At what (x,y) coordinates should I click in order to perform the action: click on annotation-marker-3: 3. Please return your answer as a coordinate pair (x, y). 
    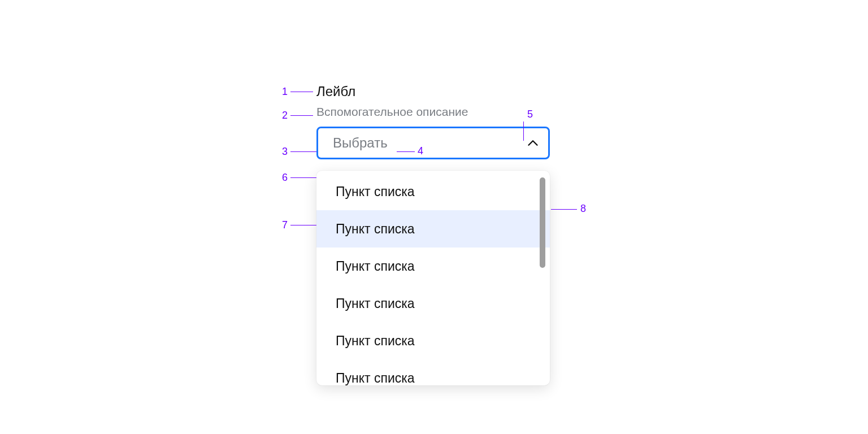
    Looking at the image, I should click on (285, 151).